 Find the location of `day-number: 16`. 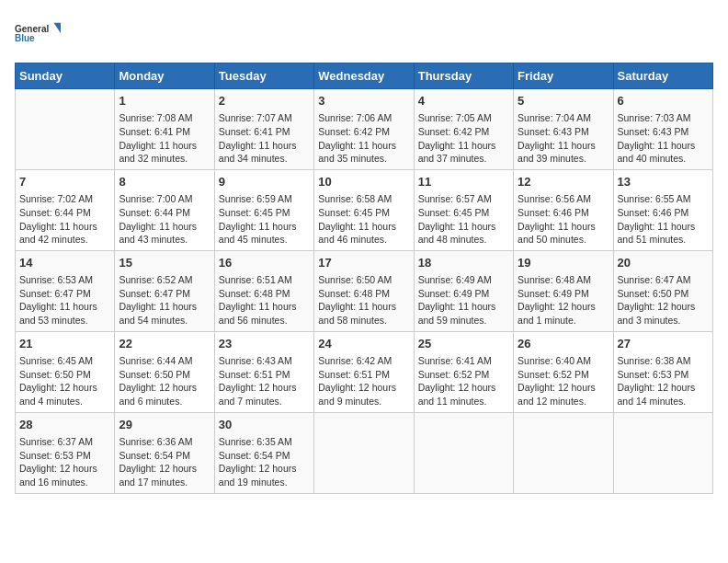

day-number: 16 is located at coordinates (265, 263).